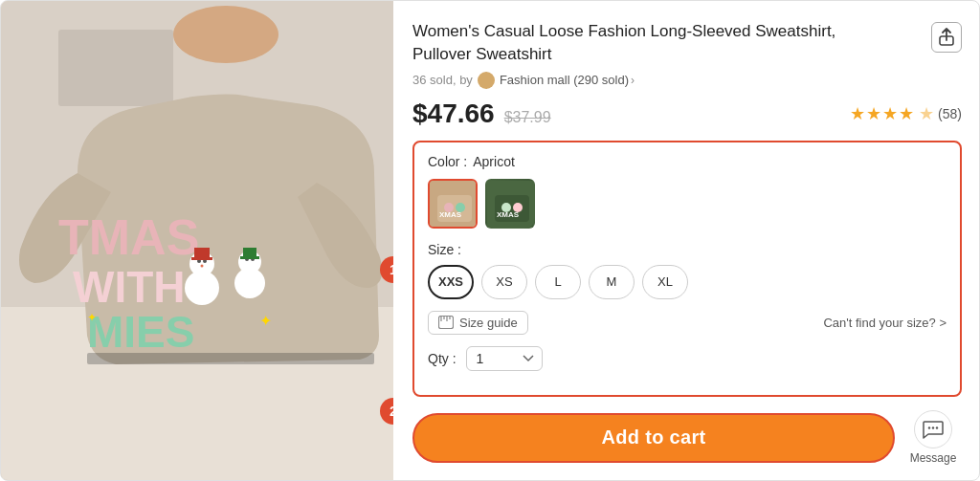  Describe the element at coordinates (454, 114) in the screenshot. I see `current-price: $47.66` at that location.